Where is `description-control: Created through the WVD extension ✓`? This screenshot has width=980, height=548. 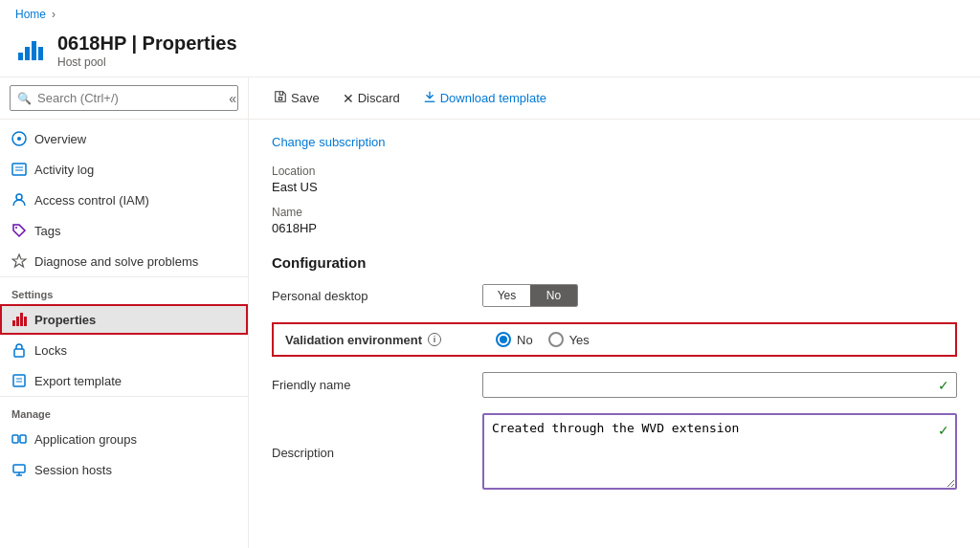 description-control: Created through the WVD extension ✓ is located at coordinates (720, 453).